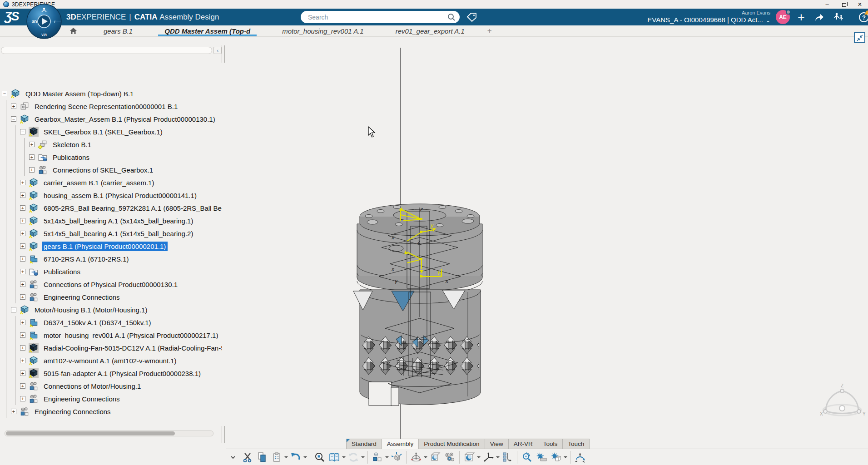 The height and width of the screenshot is (465, 868). What do you see at coordinates (248, 457) in the screenshot?
I see `cut-button` at bounding box center [248, 457].